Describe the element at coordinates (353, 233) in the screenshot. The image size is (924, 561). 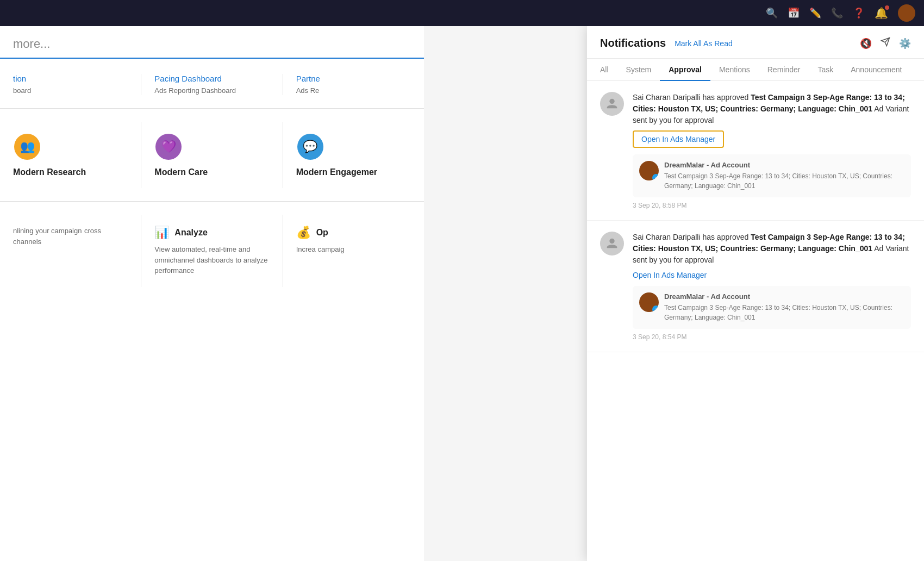
I see `op-header: 💰 Op` at that location.